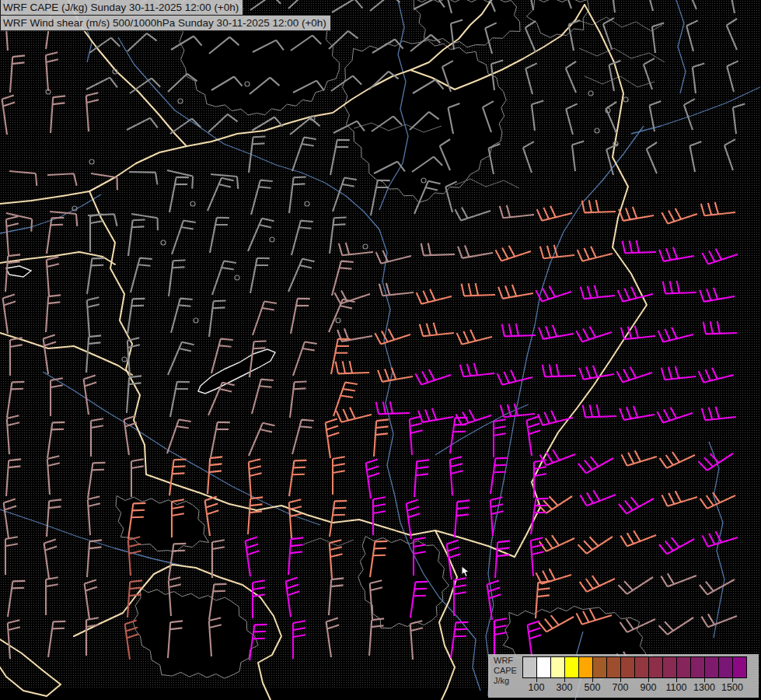 This screenshot has width=761, height=700. What do you see at coordinates (19, 271) in the screenshot?
I see `lake-outline` at bounding box center [19, 271].